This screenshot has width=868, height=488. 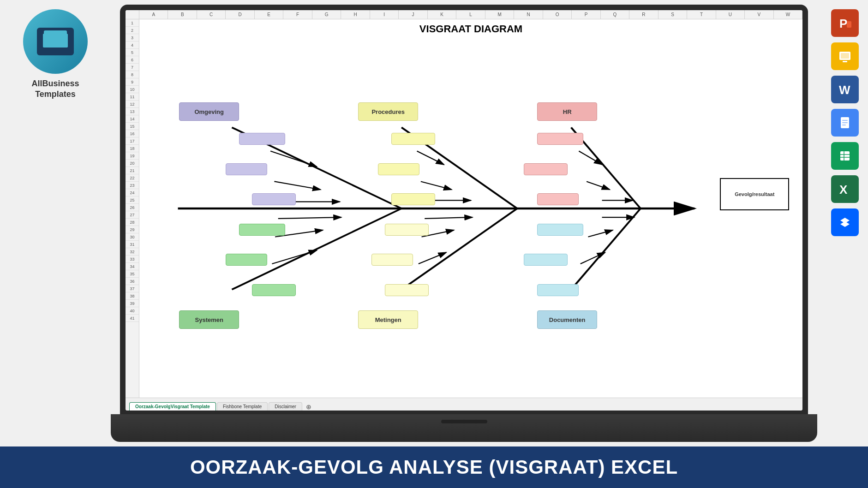 What do you see at coordinates (388, 320) in the screenshot?
I see `category-metingen: Metingen` at bounding box center [388, 320].